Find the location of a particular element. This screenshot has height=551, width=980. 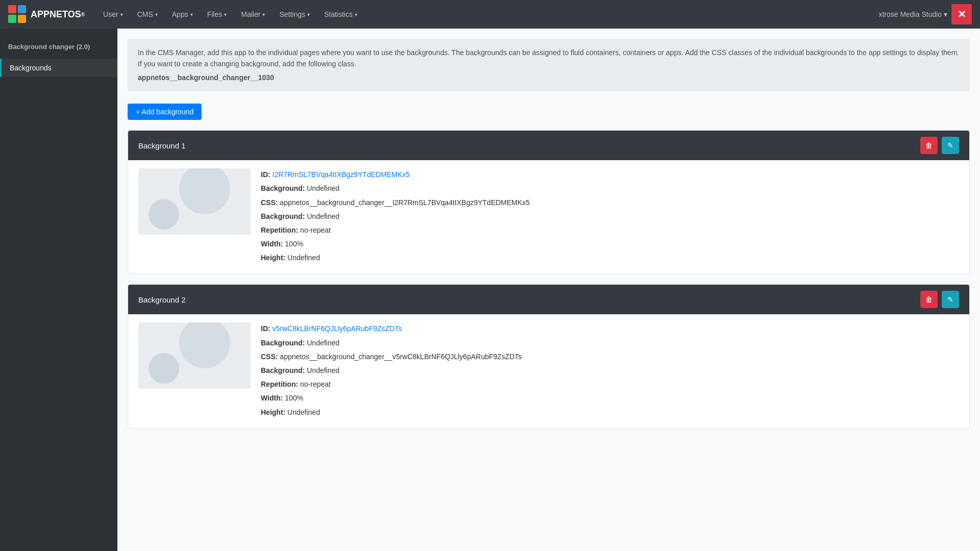

bg-label-repetition-1: Repetition: is located at coordinates (280, 230).